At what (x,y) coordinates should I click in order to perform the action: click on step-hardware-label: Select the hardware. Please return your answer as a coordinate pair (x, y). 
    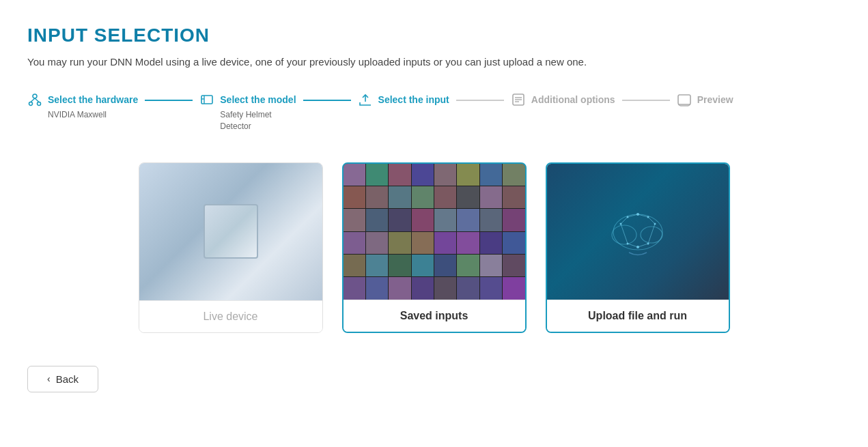
    Looking at the image, I should click on (93, 100).